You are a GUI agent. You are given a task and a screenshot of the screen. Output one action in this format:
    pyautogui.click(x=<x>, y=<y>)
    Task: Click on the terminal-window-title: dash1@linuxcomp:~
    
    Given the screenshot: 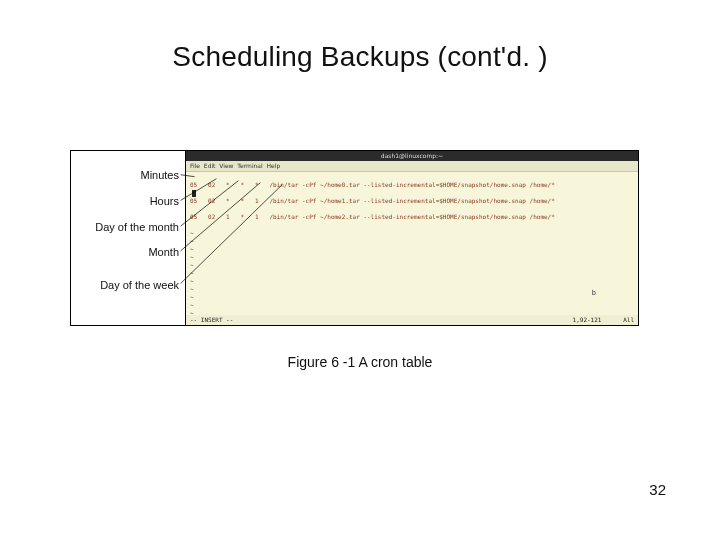 What is the action you would take?
    pyautogui.click(x=412, y=156)
    